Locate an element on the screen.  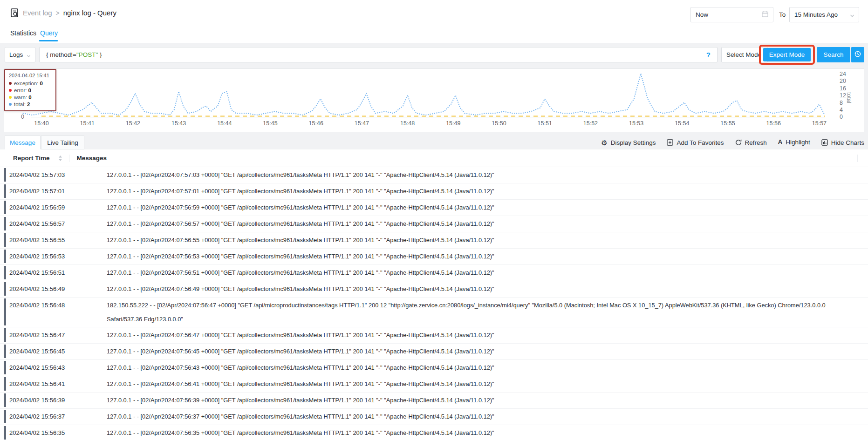
x-tick-label: 15:50 is located at coordinates (499, 123).